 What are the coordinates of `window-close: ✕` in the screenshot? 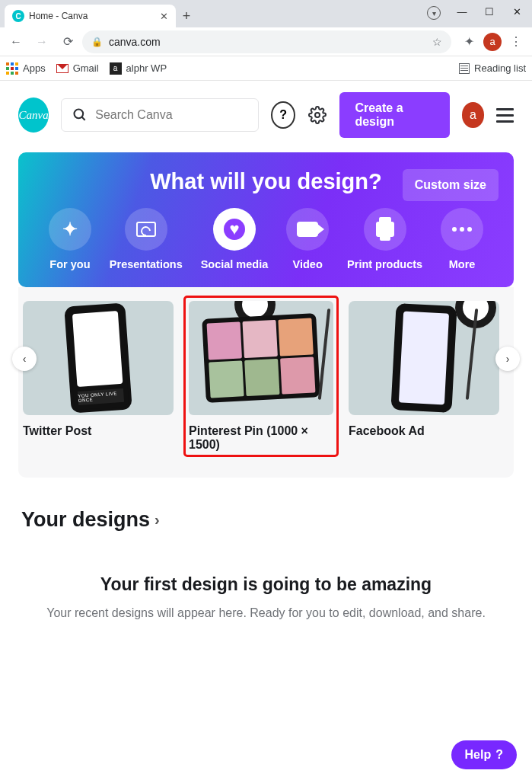 It's located at (517, 11).